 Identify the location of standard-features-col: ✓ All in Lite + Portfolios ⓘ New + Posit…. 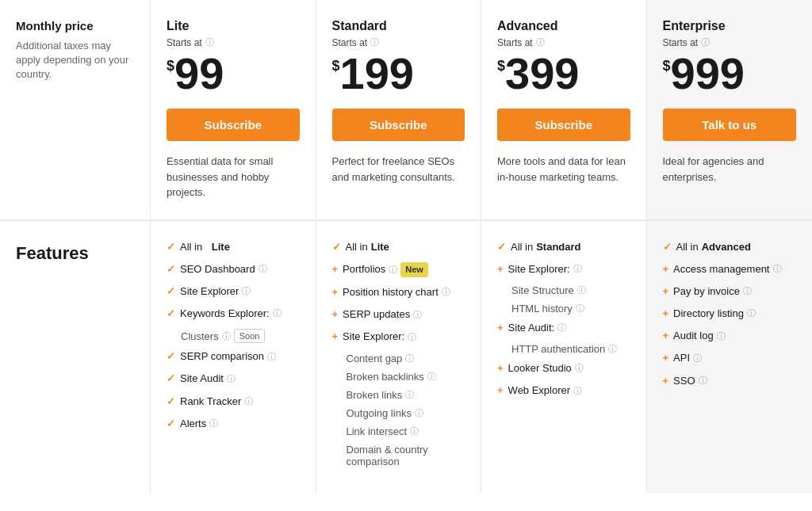
(400, 357).